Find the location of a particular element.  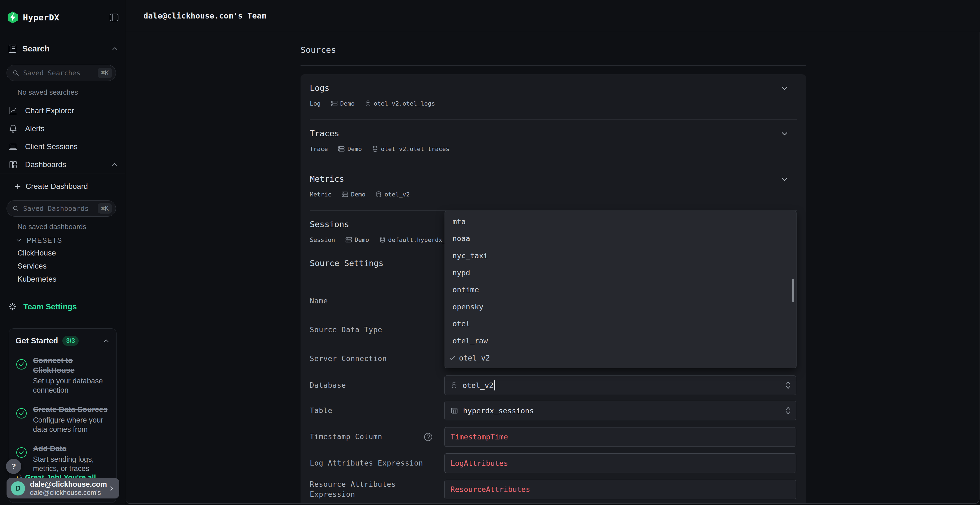

sidebar-nav: Chart Explorer Alerts Client Sessions Da… is located at coordinates (62, 138).